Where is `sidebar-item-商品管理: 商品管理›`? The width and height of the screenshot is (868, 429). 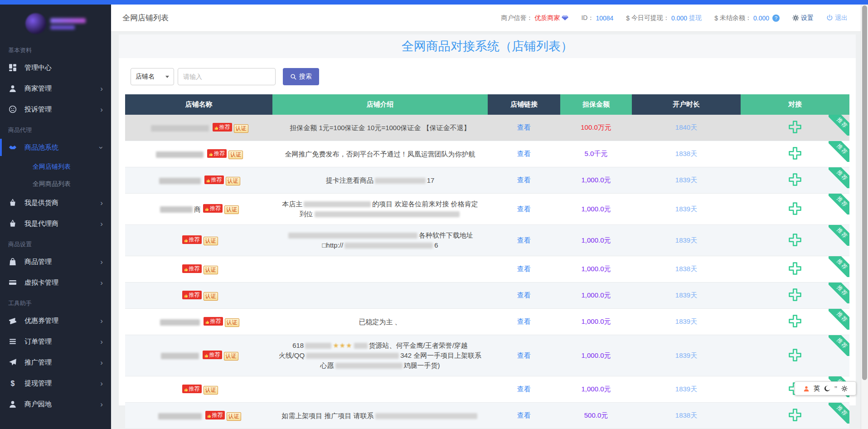 sidebar-item-商品管理: 商品管理› is located at coordinates (55, 262).